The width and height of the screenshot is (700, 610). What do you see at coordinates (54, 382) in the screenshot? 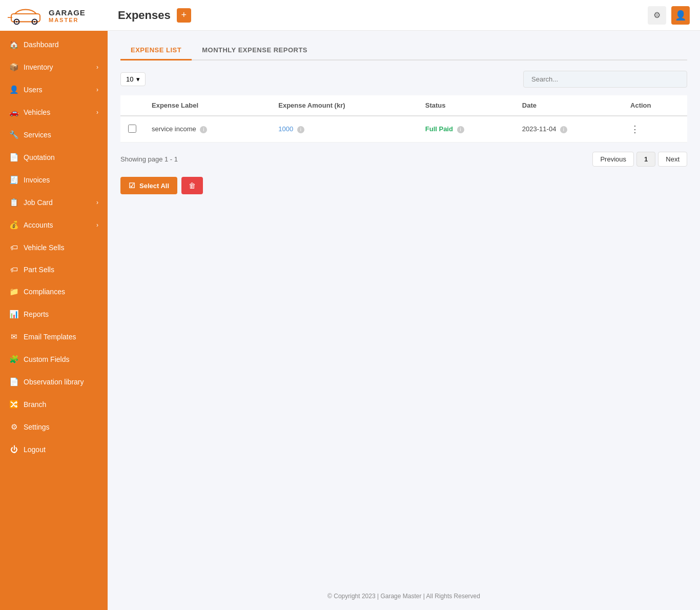
I see `sidebar-item-observation-library: 📄 Observation library` at bounding box center [54, 382].